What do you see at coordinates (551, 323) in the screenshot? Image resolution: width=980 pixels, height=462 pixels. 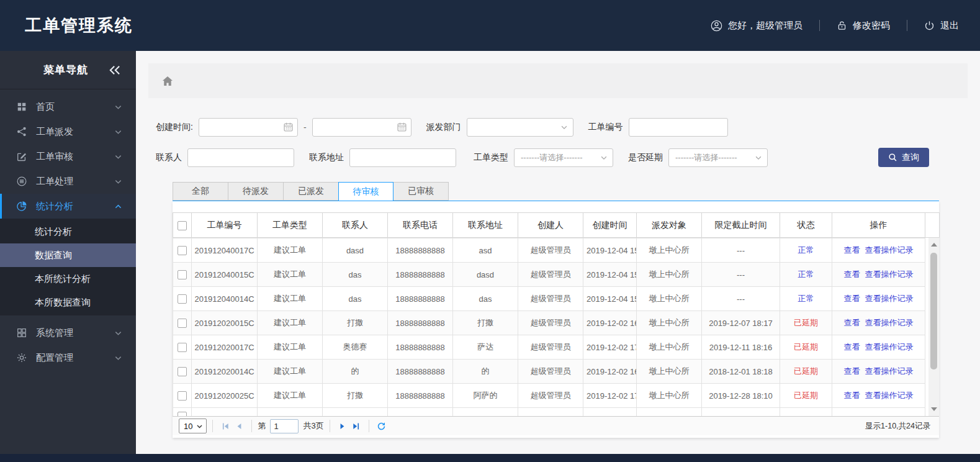 I see `cell-creator: 超级管理员` at bounding box center [551, 323].